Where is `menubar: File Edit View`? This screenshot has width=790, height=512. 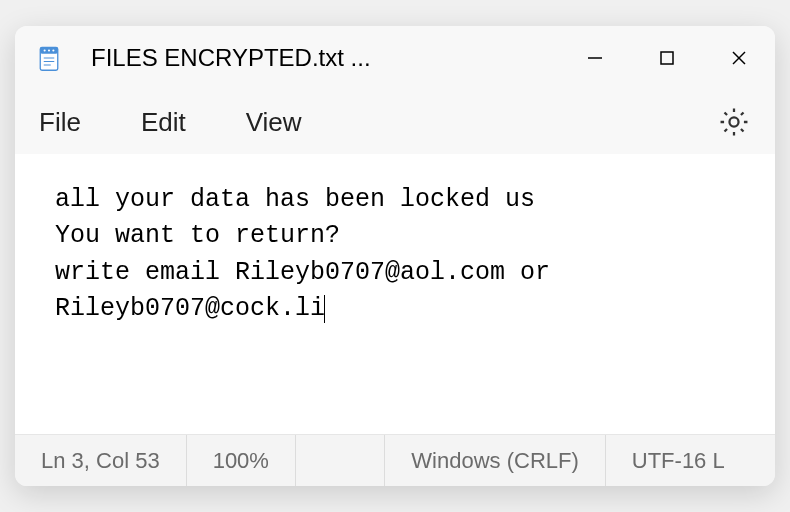 menubar: File Edit View is located at coordinates (395, 122).